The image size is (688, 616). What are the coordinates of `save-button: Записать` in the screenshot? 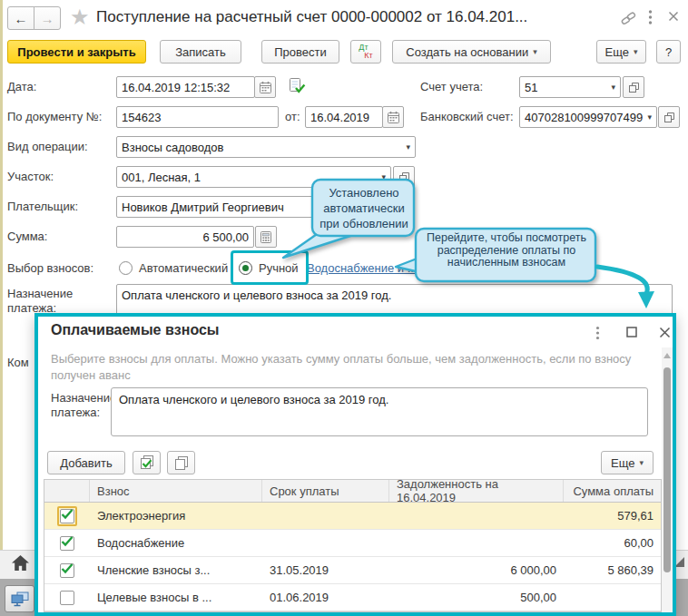 It's located at (201, 52).